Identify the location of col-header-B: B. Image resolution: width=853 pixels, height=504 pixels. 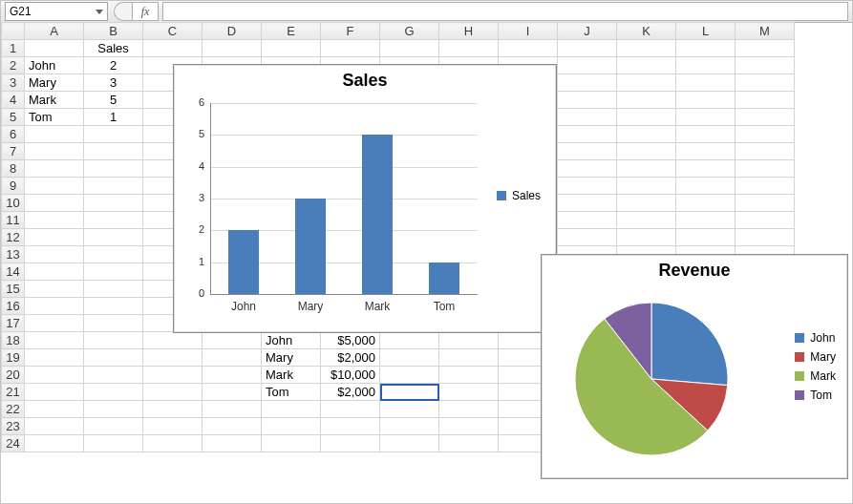
(114, 32).